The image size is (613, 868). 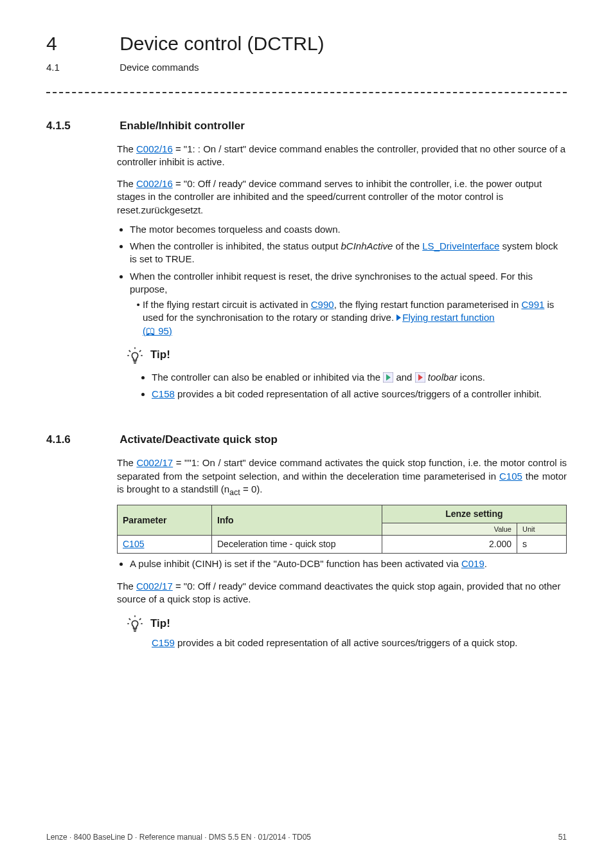 What do you see at coordinates (398, 318) in the screenshot?
I see `arrow-icon` at bounding box center [398, 318].